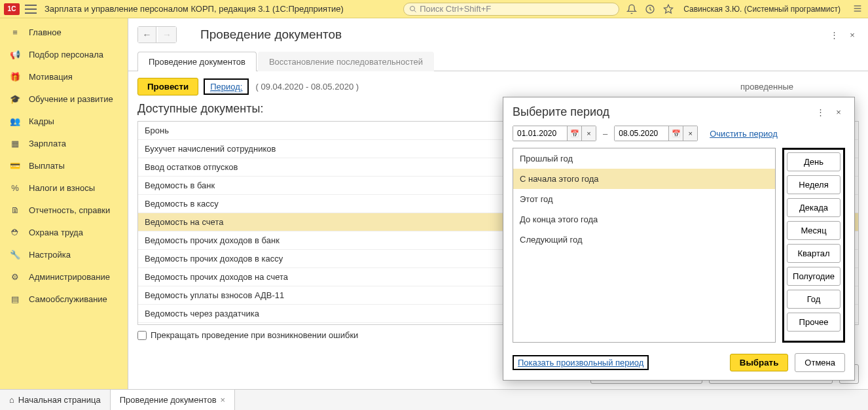 The width and height of the screenshot is (868, 410). Describe the element at coordinates (839, 112) in the screenshot. I see `popup-close-icon: ×` at that location.